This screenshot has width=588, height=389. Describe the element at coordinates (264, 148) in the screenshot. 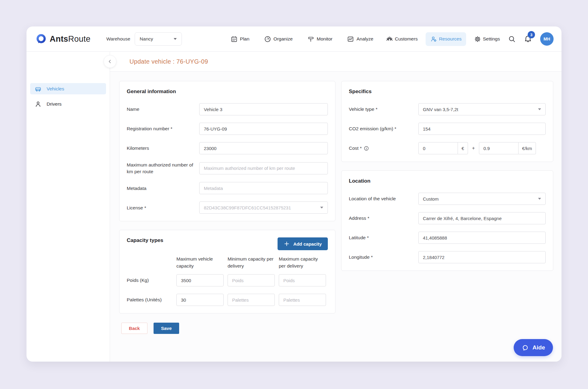

I see `kilometers-input` at that location.